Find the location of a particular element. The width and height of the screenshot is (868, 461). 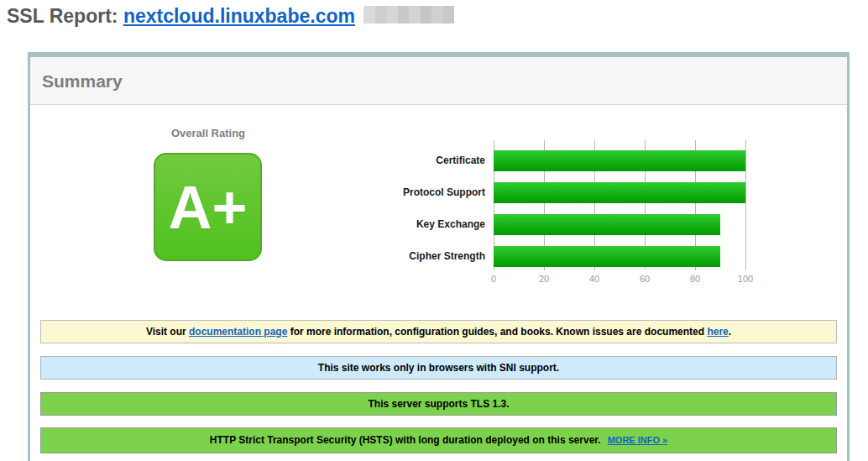

documentation-page-link: documentation page is located at coordinates (238, 332).